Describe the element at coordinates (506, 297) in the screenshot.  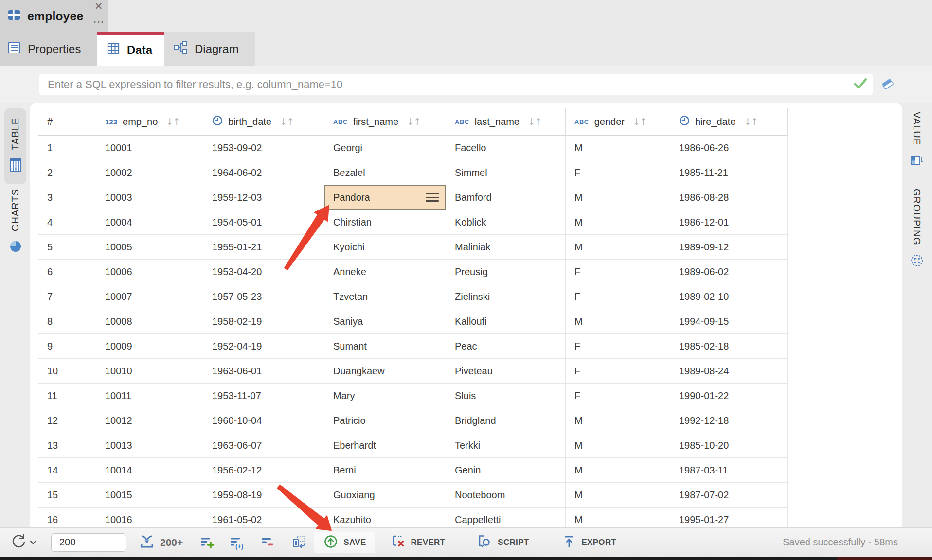
I see `table-cell: Zielinski` at that location.